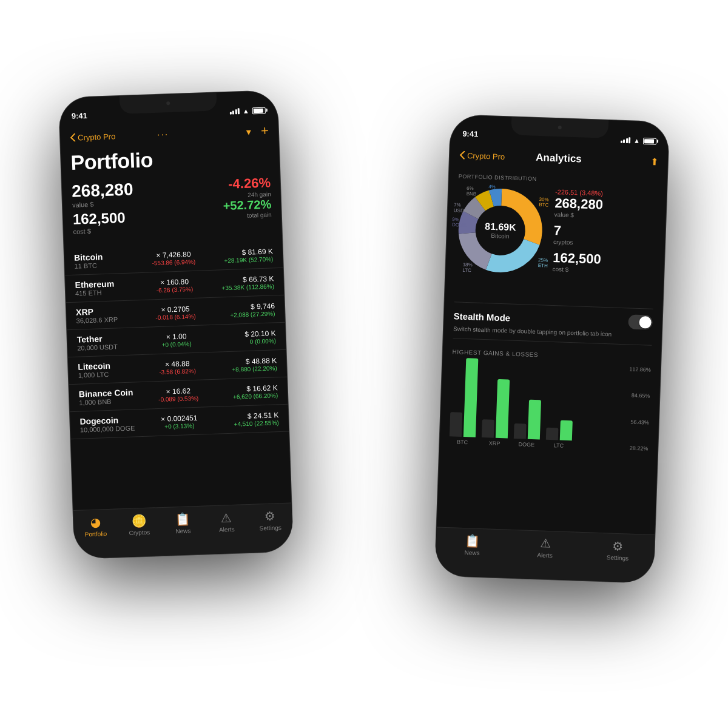 The width and height of the screenshot is (728, 728). Describe the element at coordinates (521, 431) in the screenshot. I see `bar-dark-doge` at that location.